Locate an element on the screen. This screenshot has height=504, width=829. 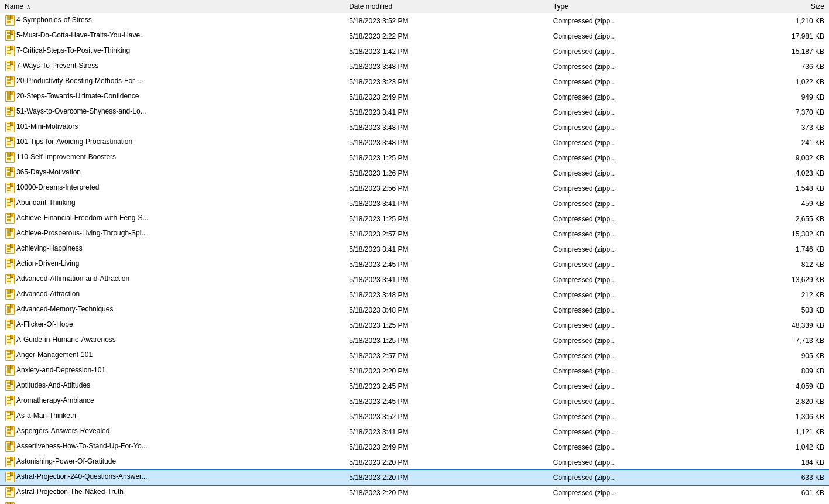
table-row: 7-Critical-Steps-To-Positive-Thinking 5/… is located at coordinates (414, 52).